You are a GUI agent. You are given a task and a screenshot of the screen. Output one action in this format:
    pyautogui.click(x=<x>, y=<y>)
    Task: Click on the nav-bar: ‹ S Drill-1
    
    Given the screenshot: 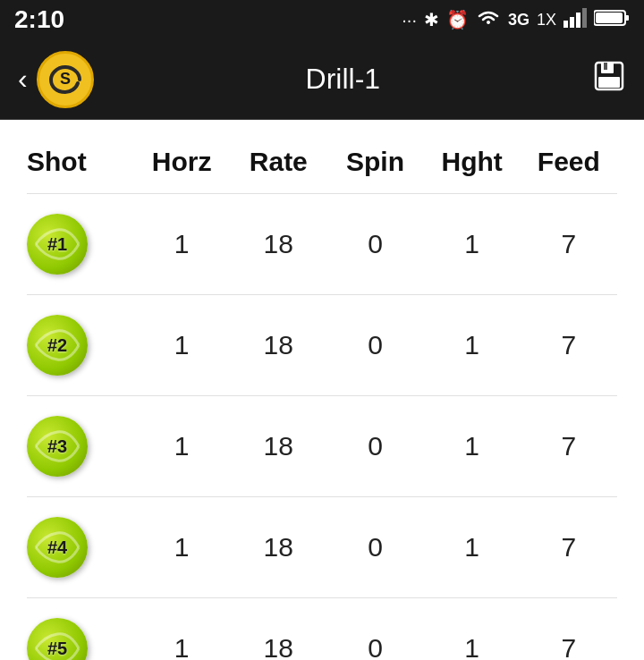 What is the action you would take?
    pyautogui.click(x=322, y=80)
    